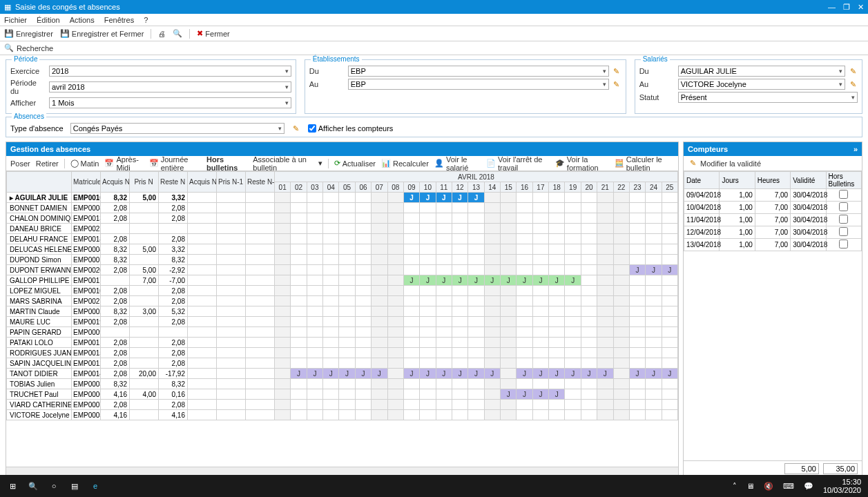 This screenshot has width=868, height=497. Describe the element at coordinates (95, 486) in the screenshot. I see `edge-icon: e` at that location.